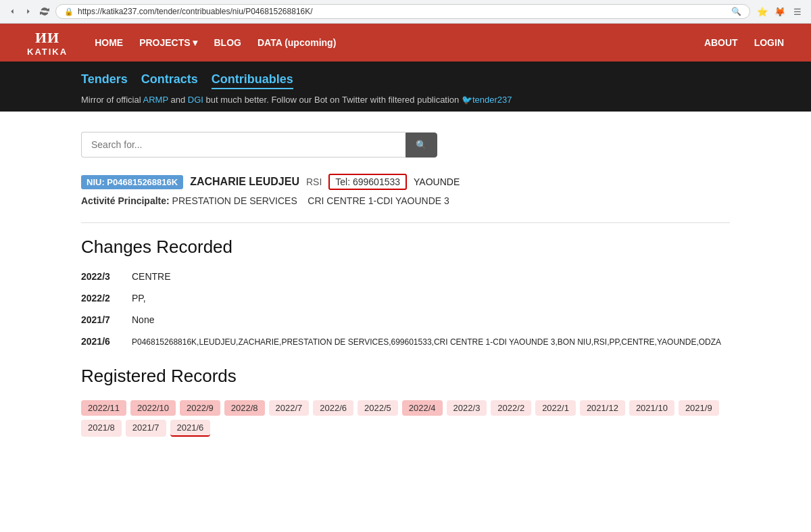 The height and width of the screenshot is (532, 811). Describe the element at coordinates (797, 11) in the screenshot. I see `menu-icon: ☰` at that location.